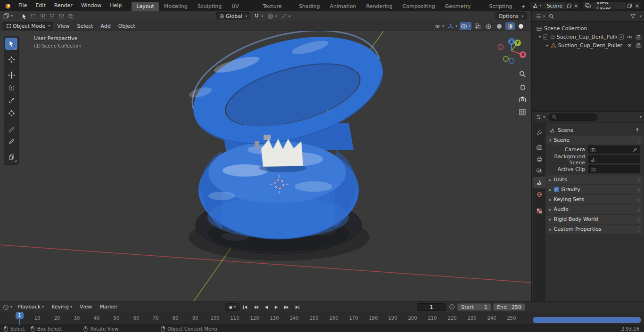 The width and height of the screenshot is (644, 332). I want to click on panel-keying-sets: ▸ Keying Sets ⣿, so click(595, 200).